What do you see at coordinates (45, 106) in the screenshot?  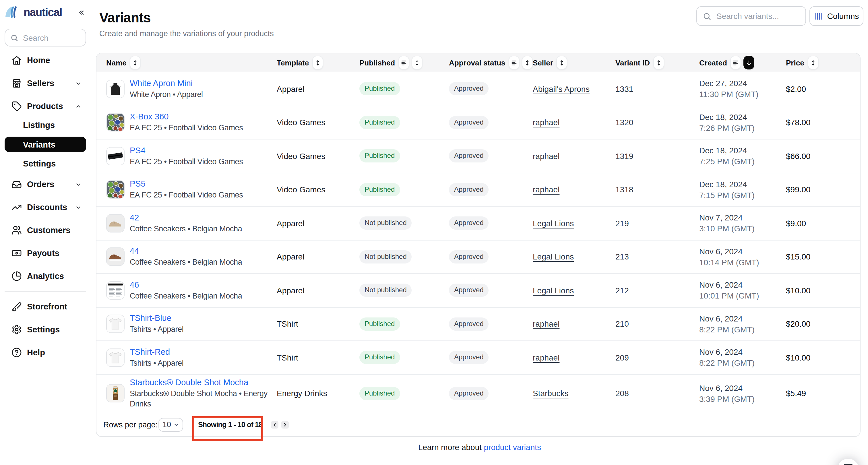 I see `sidebar-item-products: Products` at bounding box center [45, 106].